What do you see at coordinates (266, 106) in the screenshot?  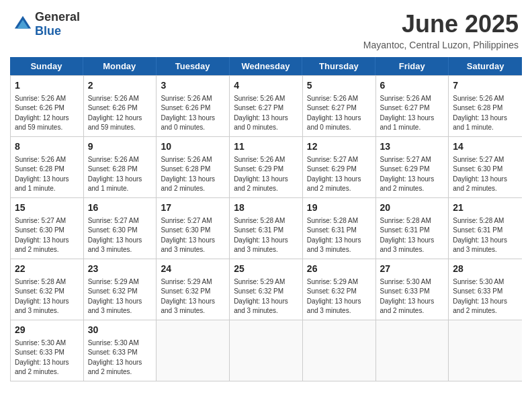 I see `calendar-week: 1Sunrise: 5:26 AM Sunset: 6:26 PM Daylig…` at bounding box center [266, 106].